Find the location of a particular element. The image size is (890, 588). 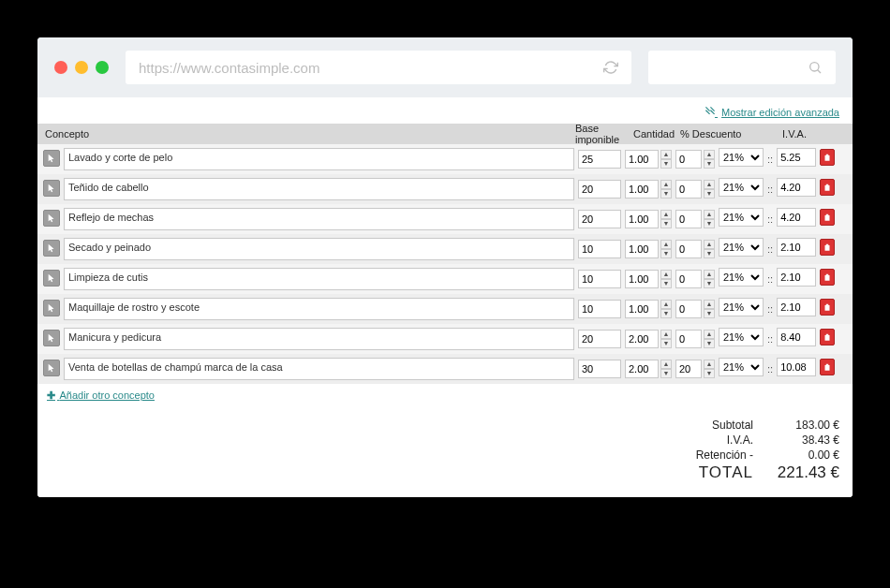

reload-icon is located at coordinates (611, 67).